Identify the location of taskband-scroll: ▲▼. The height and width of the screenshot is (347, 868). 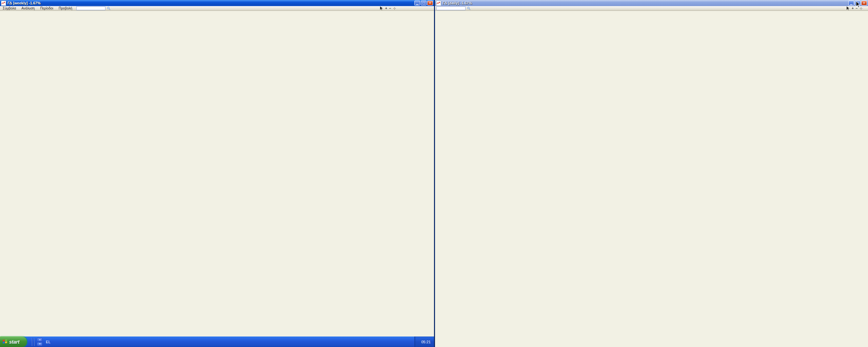
(40, 342).